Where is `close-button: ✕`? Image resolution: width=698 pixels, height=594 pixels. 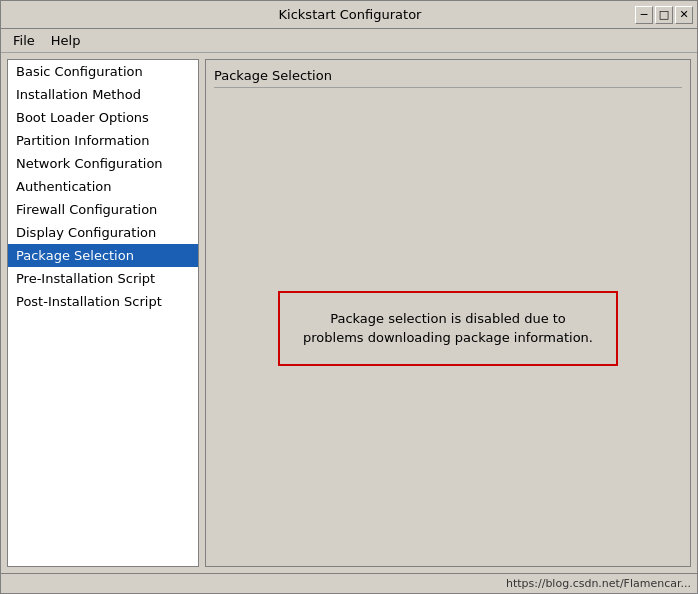 close-button: ✕ is located at coordinates (684, 15).